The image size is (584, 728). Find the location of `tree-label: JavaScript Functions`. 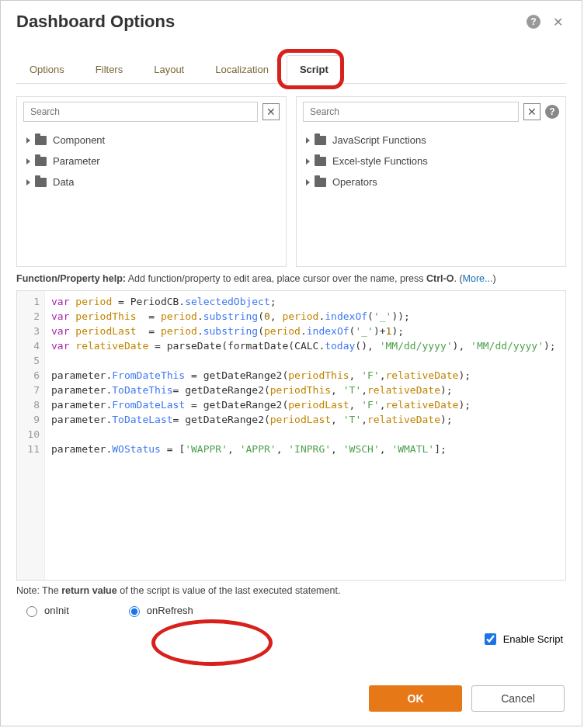

tree-label: JavaScript Functions is located at coordinates (379, 140).